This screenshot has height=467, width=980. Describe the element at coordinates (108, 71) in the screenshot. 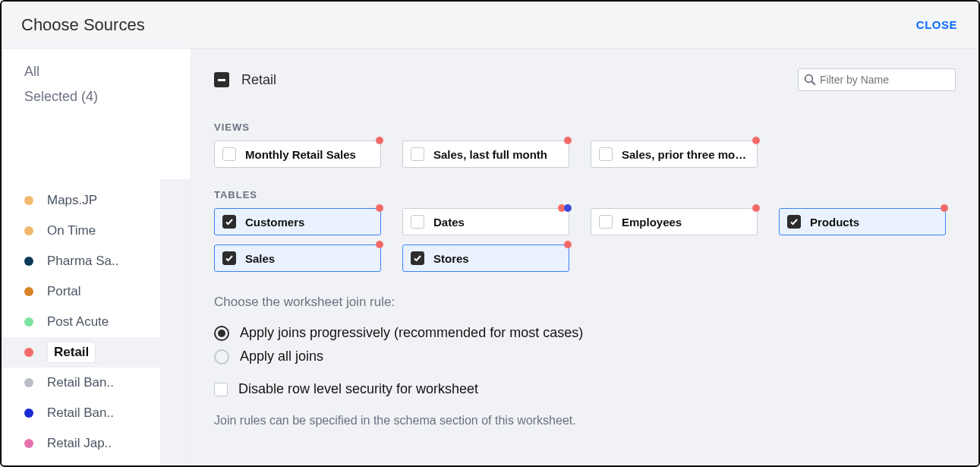

I see `sidebar-filter-all: All` at that location.